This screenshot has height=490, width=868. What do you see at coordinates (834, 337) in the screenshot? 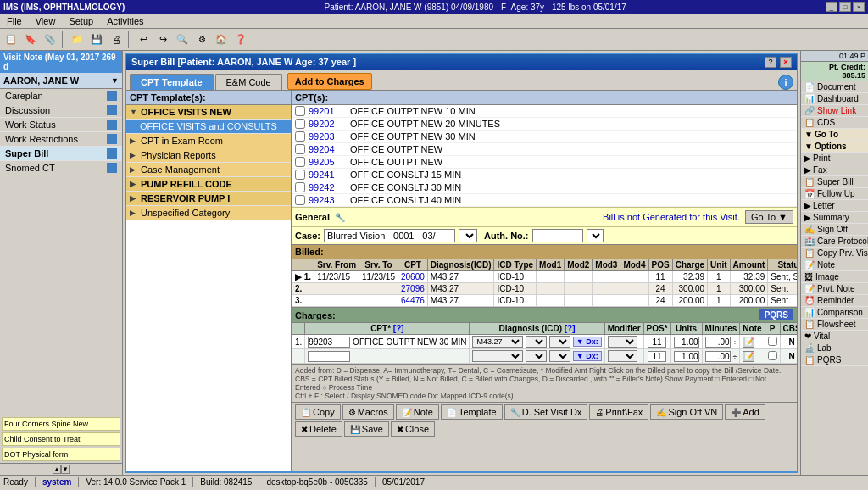
I see `right-item-vital: ❤Vital` at bounding box center [834, 337].